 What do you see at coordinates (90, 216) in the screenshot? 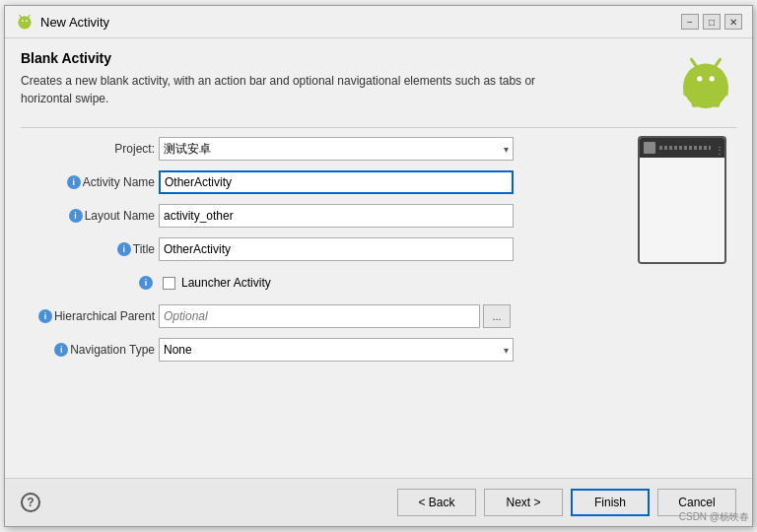
I see `layout-name-label: i Layout Name` at bounding box center [90, 216].